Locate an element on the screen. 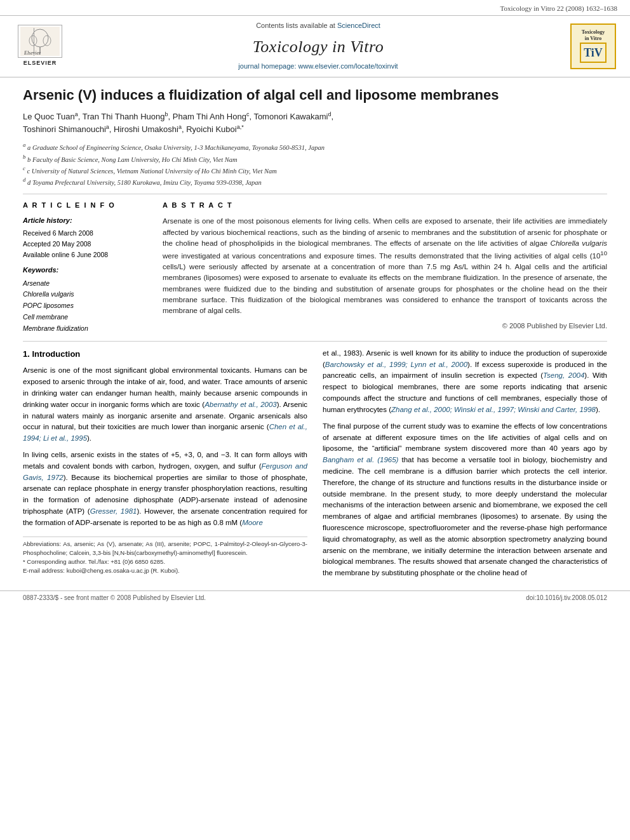 This screenshot has width=630, height=840. journal-top-bar: Toxicology in Vitro 22 (2008) 1632–1638 is located at coordinates (315, 8).